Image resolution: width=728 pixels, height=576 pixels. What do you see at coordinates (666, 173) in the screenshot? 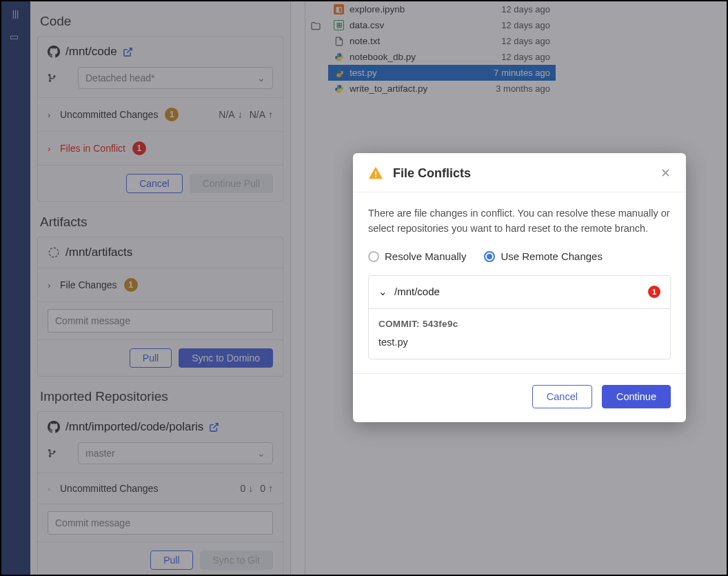
I see `close-icon: ✕` at bounding box center [666, 173].